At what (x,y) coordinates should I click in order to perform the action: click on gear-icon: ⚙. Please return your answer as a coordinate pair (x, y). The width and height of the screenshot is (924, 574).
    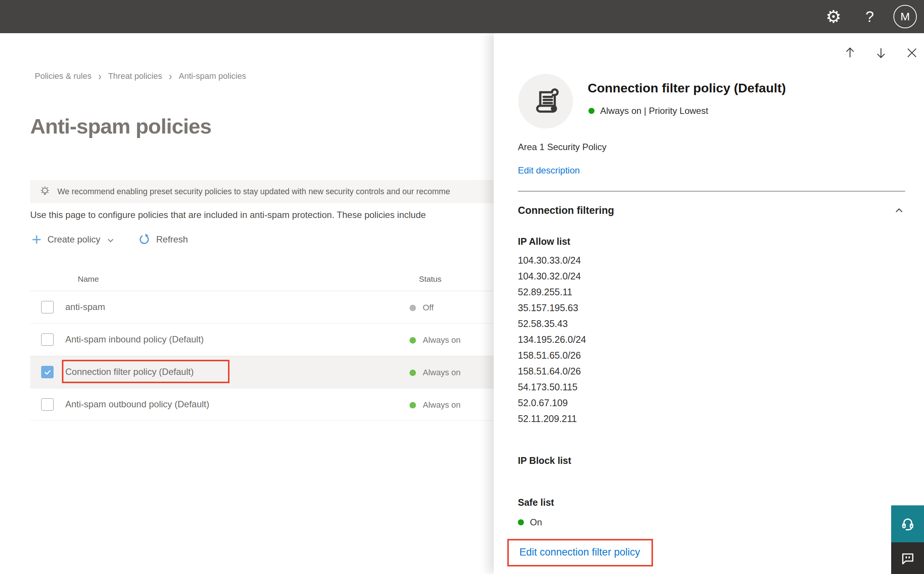
    Looking at the image, I should click on (833, 17).